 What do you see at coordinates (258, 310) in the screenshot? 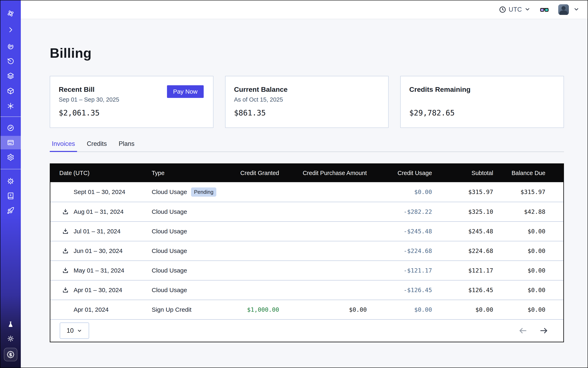
I see `credit-granted-value: $1,000.00` at bounding box center [258, 310].